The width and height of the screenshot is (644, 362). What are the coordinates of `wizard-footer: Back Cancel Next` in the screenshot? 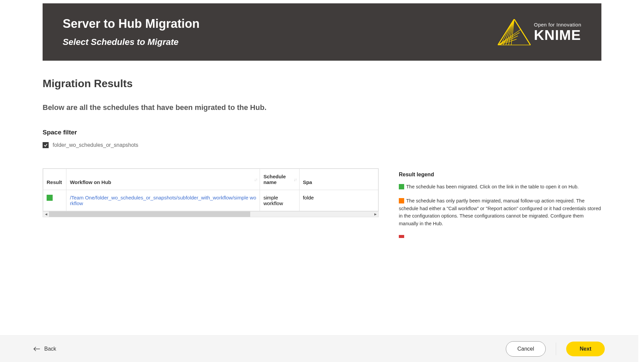 It's located at (319, 349).